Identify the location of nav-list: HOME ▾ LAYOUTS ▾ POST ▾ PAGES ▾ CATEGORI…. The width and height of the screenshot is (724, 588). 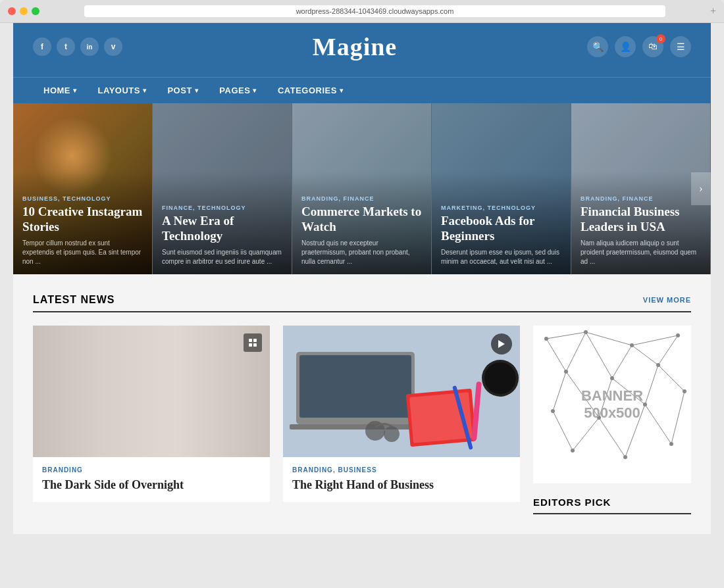
(362, 91).